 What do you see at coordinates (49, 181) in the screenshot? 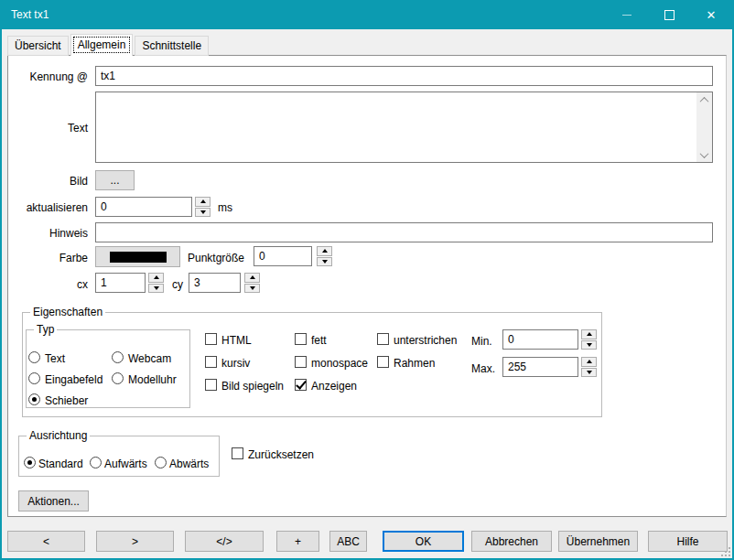
I see `bild-label: Bild` at bounding box center [49, 181].